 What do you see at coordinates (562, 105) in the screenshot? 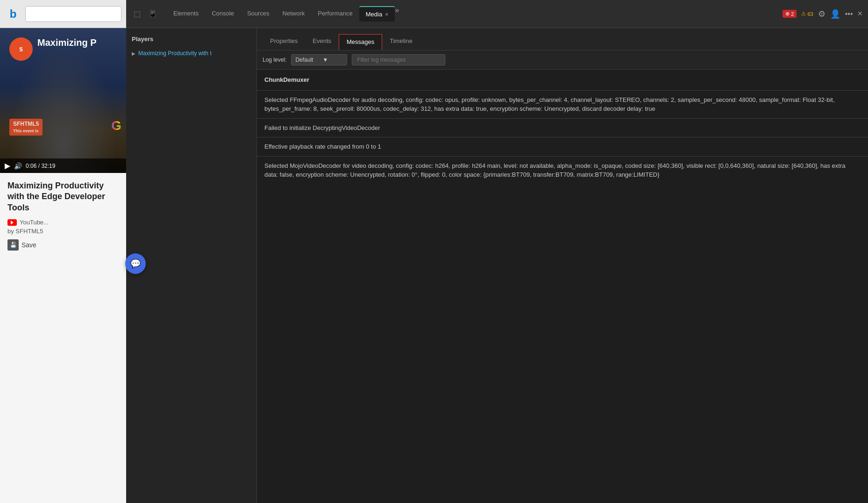
I see `message-audio-decoder: Selected FFmpegAudioDecoder for audio de…` at bounding box center [562, 105].